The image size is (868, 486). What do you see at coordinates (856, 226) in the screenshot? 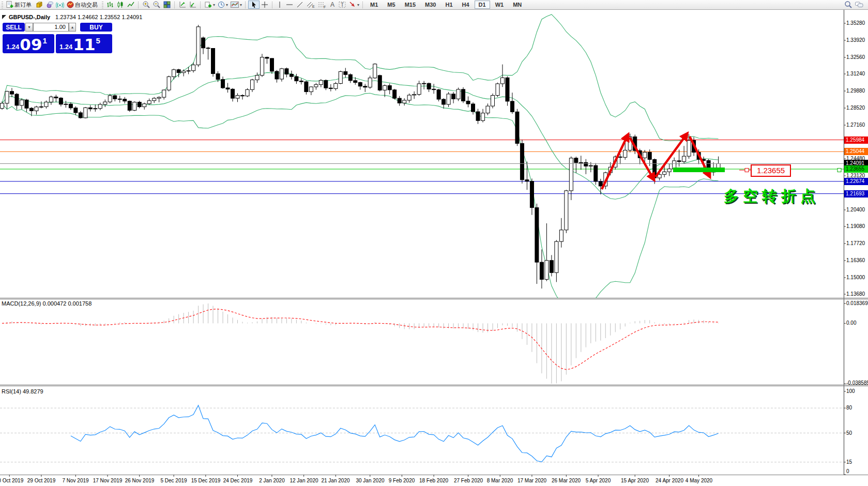
I see `price-tick-label: 1.19080` at bounding box center [856, 226].